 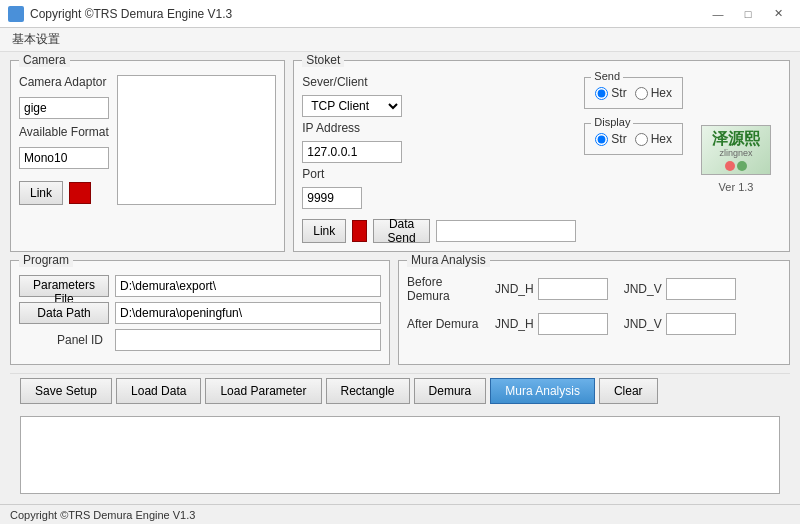 I want to click on camera-group: Camera Camera Adaptor Available Format L…, so click(x=148, y=156).